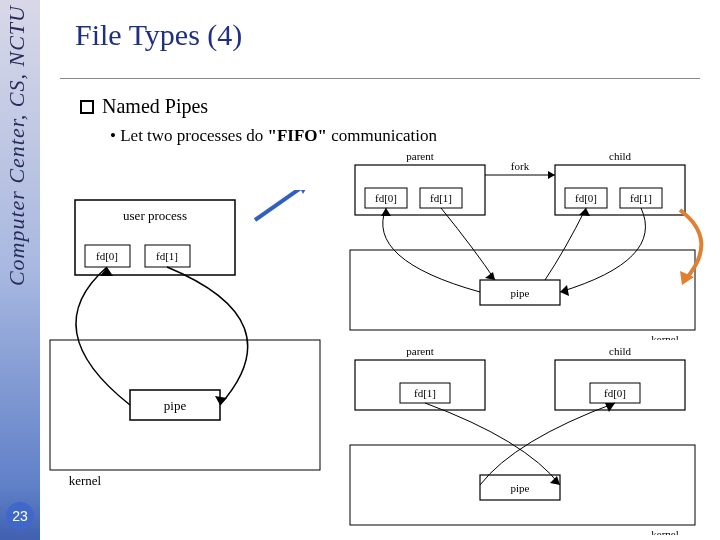 The height and width of the screenshot is (540, 720). Describe the element at coordinates (87, 107) in the screenshot. I see `square-bullet-icon` at that location.